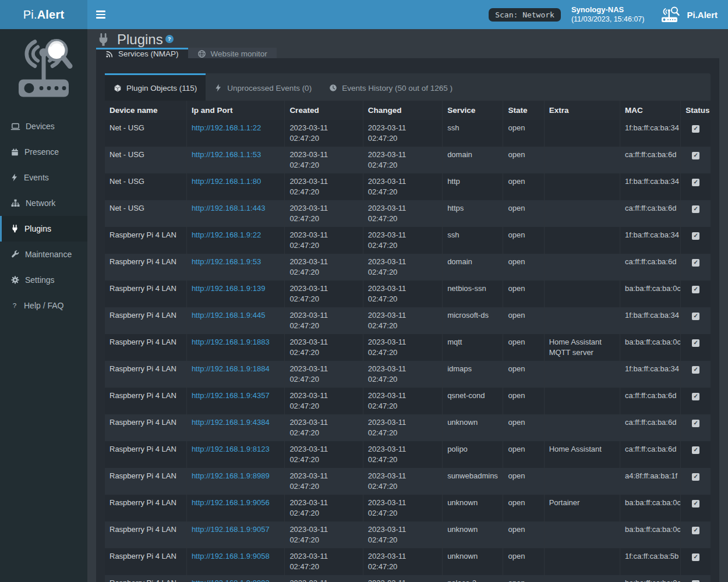 The width and height of the screenshot is (728, 582). What do you see at coordinates (109, 54) in the screenshot?
I see `signal-icon` at bounding box center [109, 54].